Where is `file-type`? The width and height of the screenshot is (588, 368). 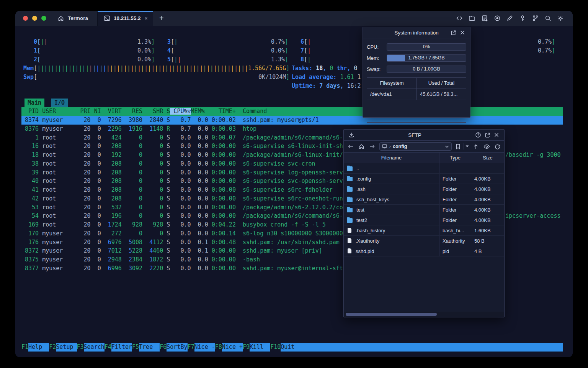
file-type is located at coordinates (456, 168).